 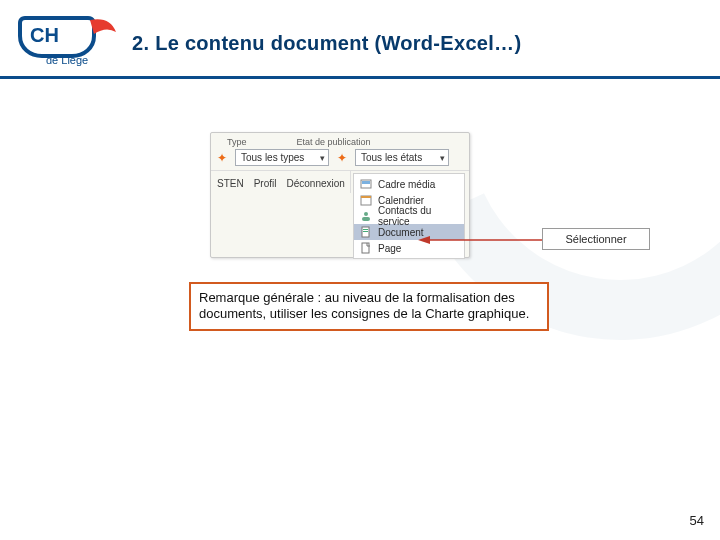 What do you see at coordinates (409, 216) in the screenshot?
I see `add-content-menu: Cadre média Calendrier Contacts du servi…` at bounding box center [409, 216].